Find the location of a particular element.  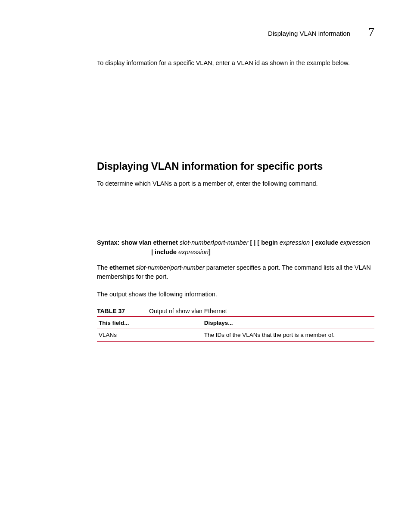

table-title: Output of show vlan Ethernet is located at coordinates (188, 311).